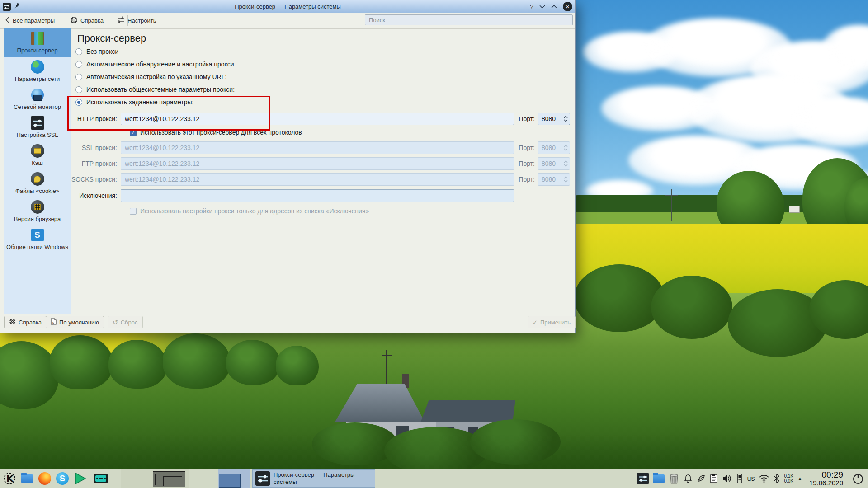  I want to click on ssl-proxy-label: SSL прокси:, so click(92, 148).